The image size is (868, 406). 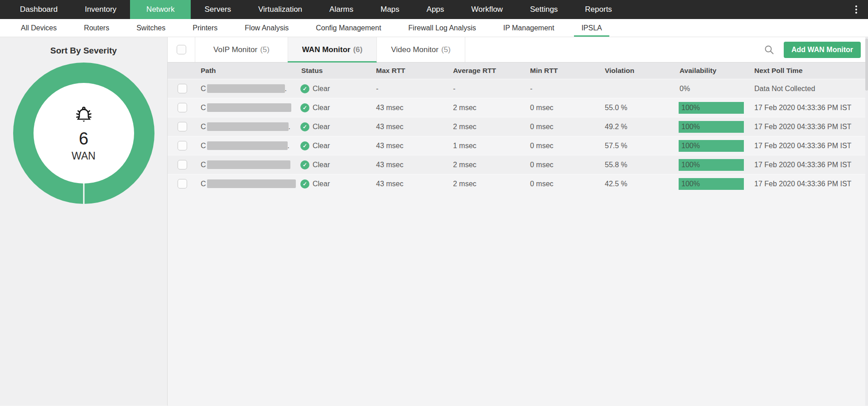 I want to click on subnav-item-config-management: Config Management, so click(x=348, y=28).